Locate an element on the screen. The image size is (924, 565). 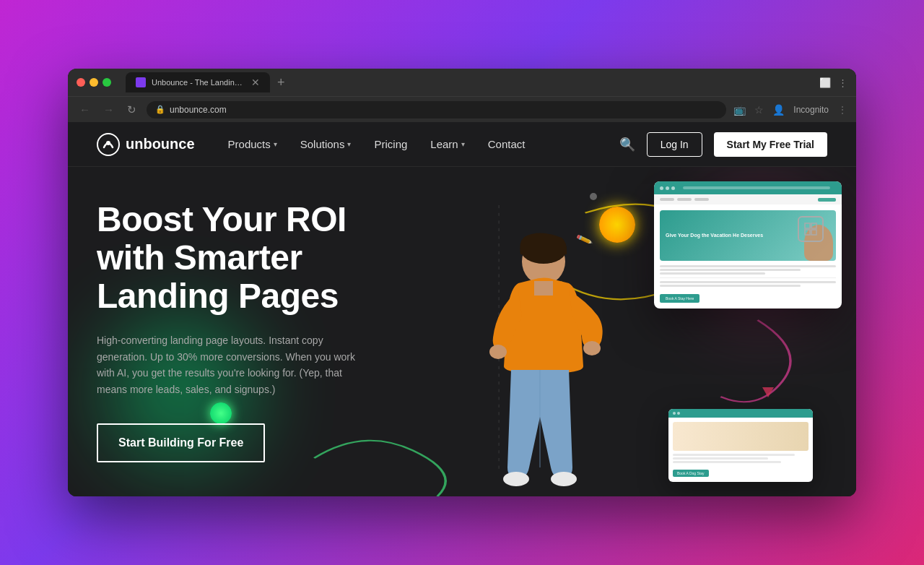
cast-icon: 📺 is located at coordinates (739, 110).